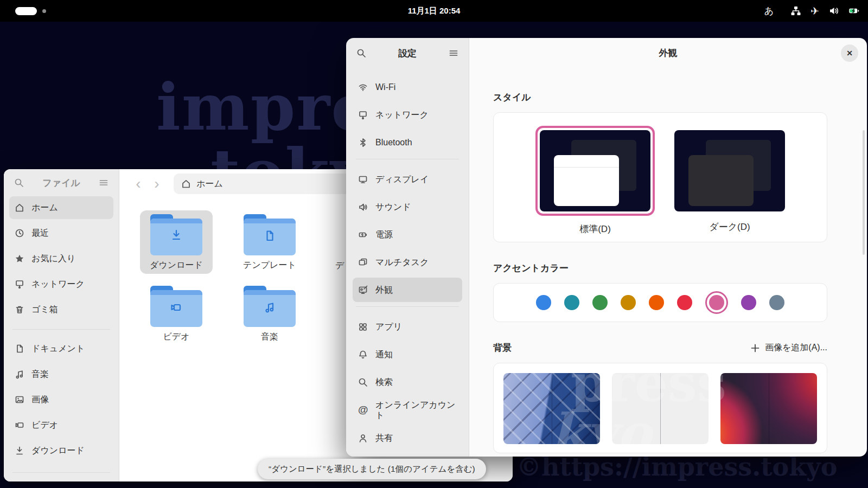 Image resolution: width=868 pixels, height=488 pixels. What do you see at coordinates (20, 400) in the screenshot?
I see `image-icon` at bounding box center [20, 400].